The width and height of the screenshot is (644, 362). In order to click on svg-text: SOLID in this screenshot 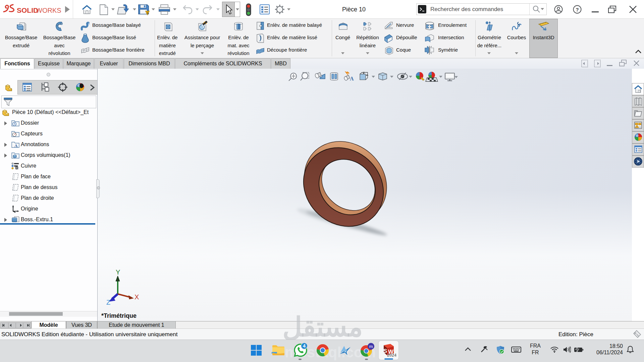, I will do `click(28, 10)`.